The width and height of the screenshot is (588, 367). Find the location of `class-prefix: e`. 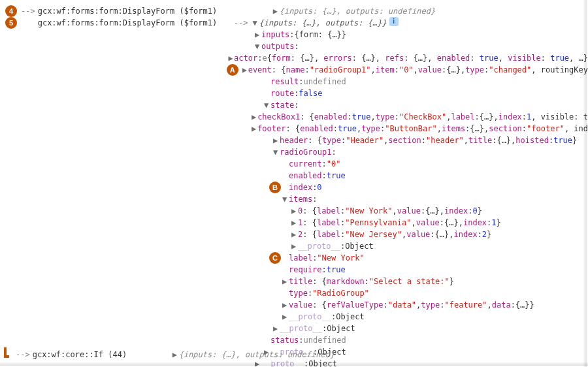

class-prefix: e is located at coordinates (264, 58).